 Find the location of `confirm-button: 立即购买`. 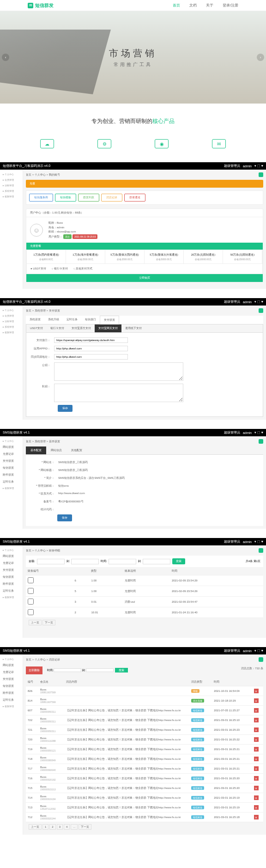

confirm-button: 立即购买 is located at coordinates (145, 278).